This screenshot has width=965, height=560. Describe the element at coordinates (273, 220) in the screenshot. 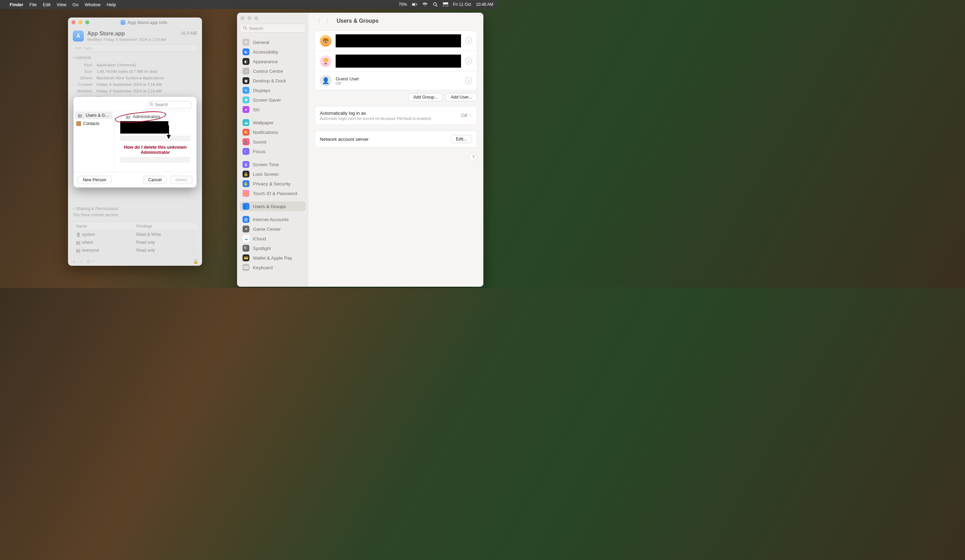

I see `sidebar-item-internet-accounts: @Internet Accounts` at that location.